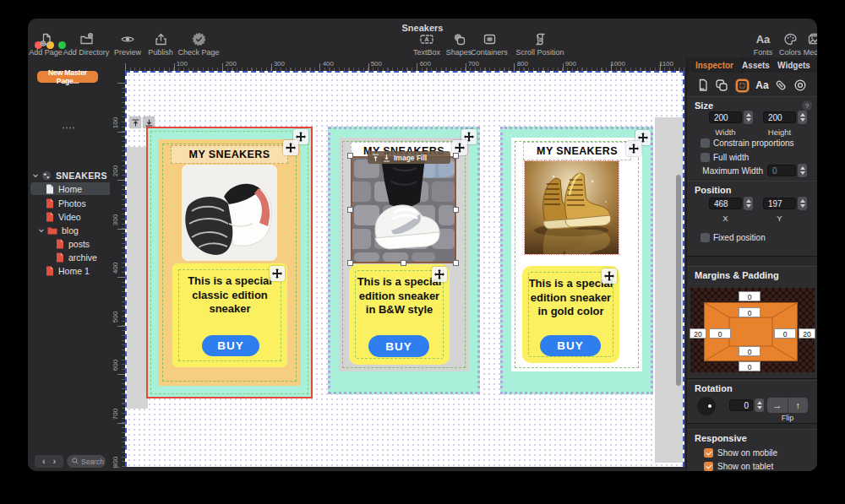 The width and height of the screenshot is (845, 504). What do you see at coordinates (571, 208) in the screenshot?
I see `gold-sneaker-photo` at bounding box center [571, 208].